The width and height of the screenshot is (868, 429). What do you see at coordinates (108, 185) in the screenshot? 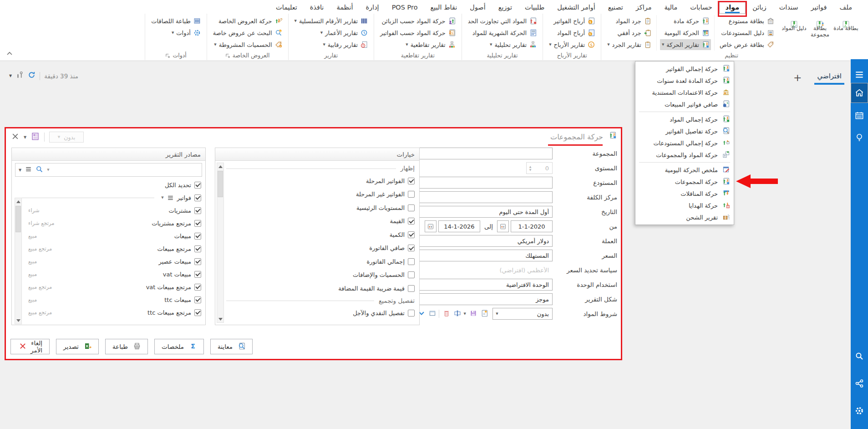
I see `source-row-selectall: تحديد الكل` at bounding box center [108, 185].